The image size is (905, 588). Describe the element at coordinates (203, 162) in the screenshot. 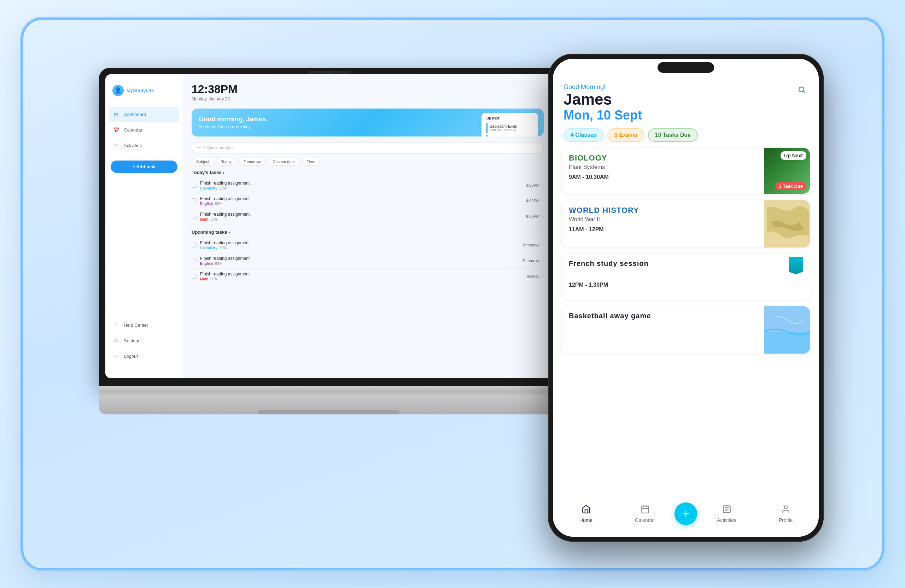

I see `filter-subject: Subject` at that location.